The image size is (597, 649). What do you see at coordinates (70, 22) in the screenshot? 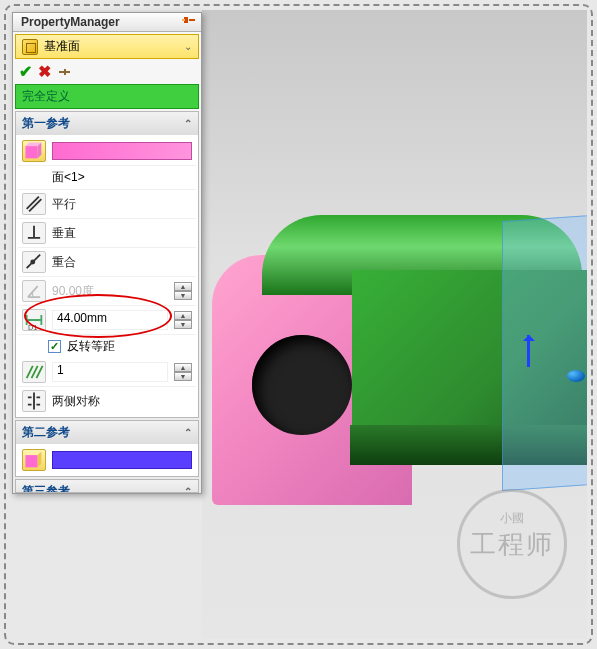
I see `pm-title: PropertyManager` at bounding box center [70, 22].